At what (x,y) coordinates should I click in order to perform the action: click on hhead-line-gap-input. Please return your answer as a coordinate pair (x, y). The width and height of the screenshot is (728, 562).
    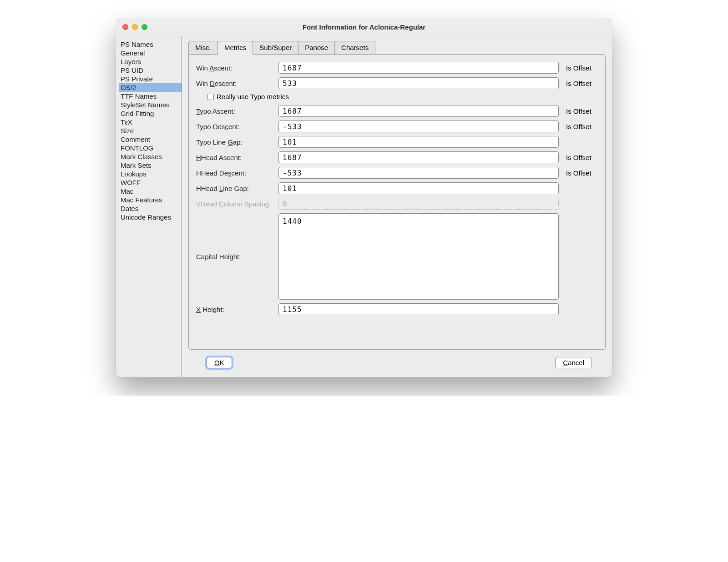
    Looking at the image, I should click on (419, 188).